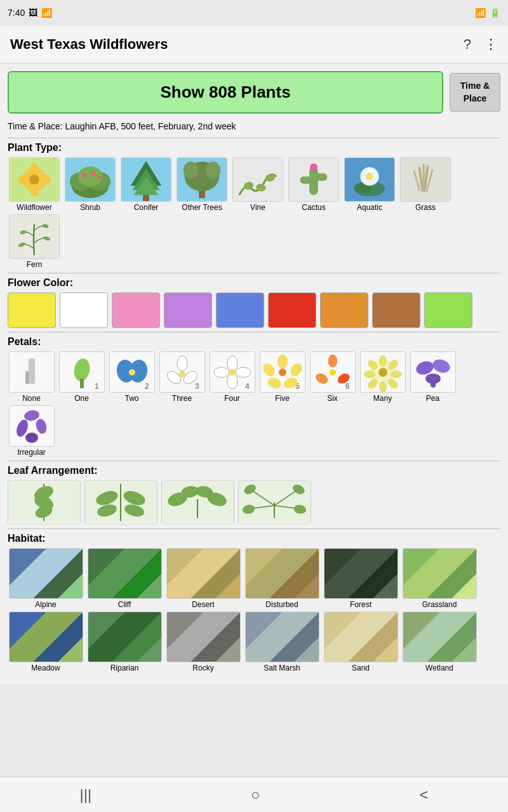 This screenshot has height=812, width=508. I want to click on time-place-button: Time & Place, so click(475, 93).